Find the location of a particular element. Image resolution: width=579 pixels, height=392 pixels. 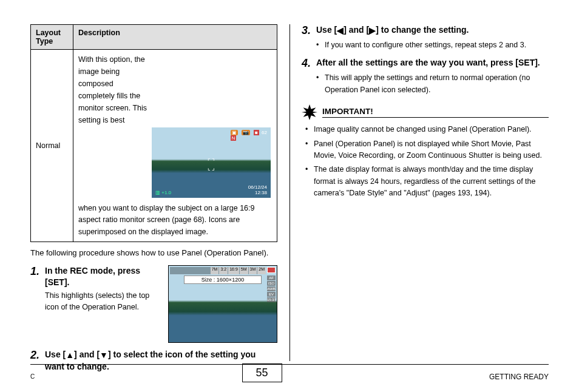

important-bullet: Image quality cannot be changed using Pa… is located at coordinates (425, 130).